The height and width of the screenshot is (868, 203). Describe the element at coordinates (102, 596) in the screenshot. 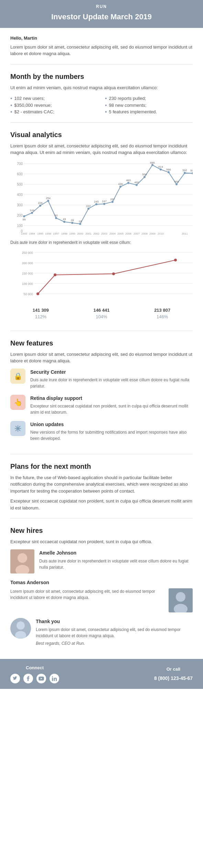

I see `hire-item-1: Tomas Anderson Lorem ipsum dolor sit ame…` at that location.